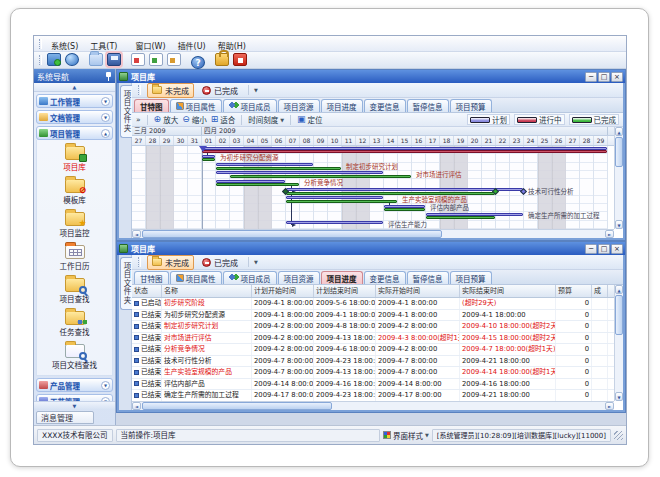  I want to click on message-management-tab: 消息管理, so click(65, 418).